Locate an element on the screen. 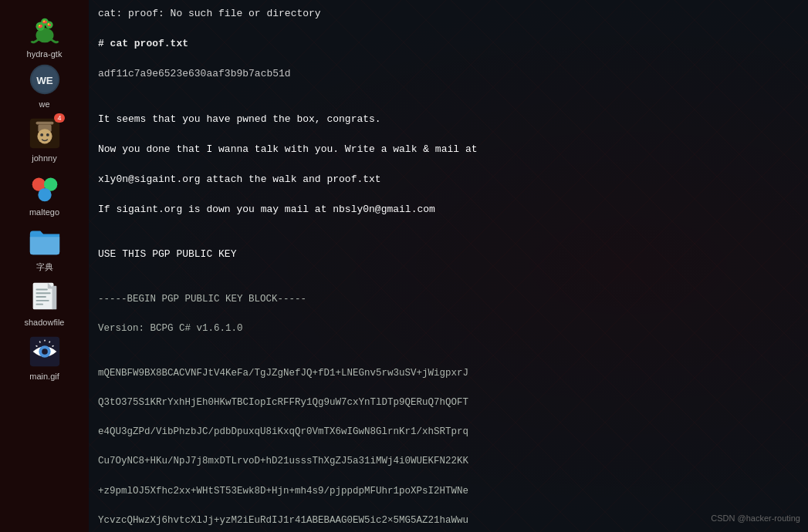 This screenshot has height=532, width=808. sidebar-label-shadowfile: shadowfile is located at coordinates (45, 322).